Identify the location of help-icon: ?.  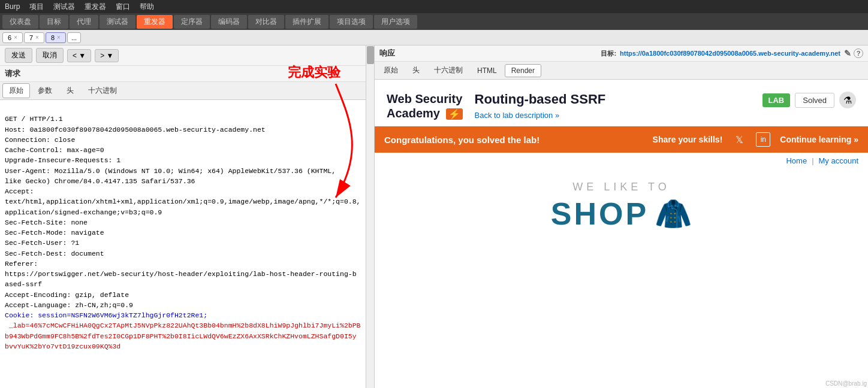
(858, 53).